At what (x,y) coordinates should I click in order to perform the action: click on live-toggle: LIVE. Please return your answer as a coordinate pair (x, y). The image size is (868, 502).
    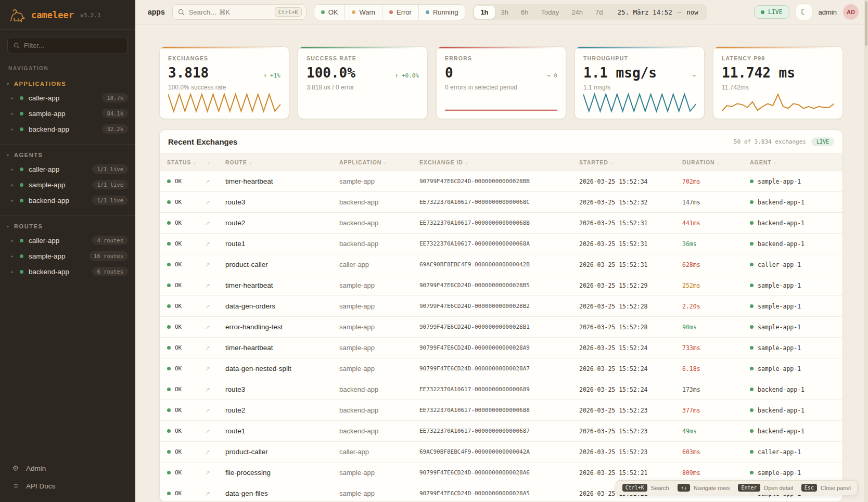
    Looking at the image, I should click on (772, 12).